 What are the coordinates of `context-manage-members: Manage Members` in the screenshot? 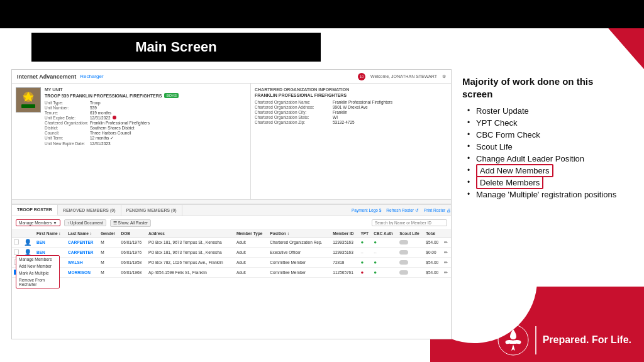 It's located at (38, 259).